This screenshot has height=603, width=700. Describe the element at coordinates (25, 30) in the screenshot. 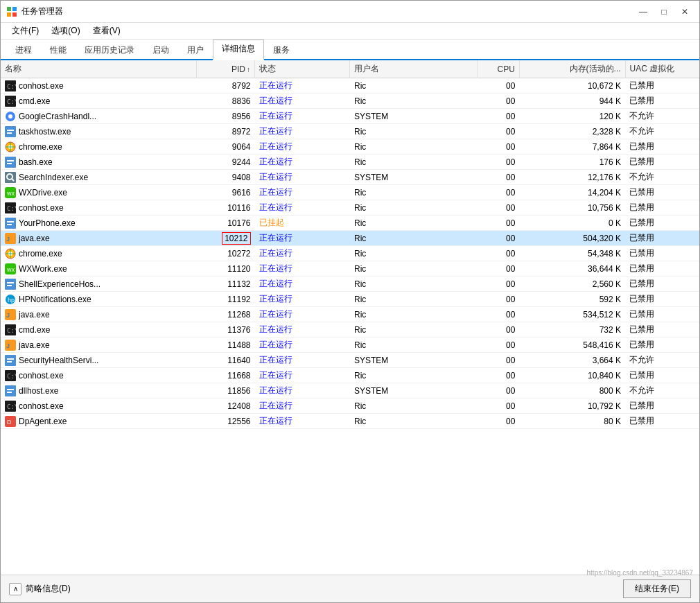

I see `menu-item: 文件(F)` at that location.